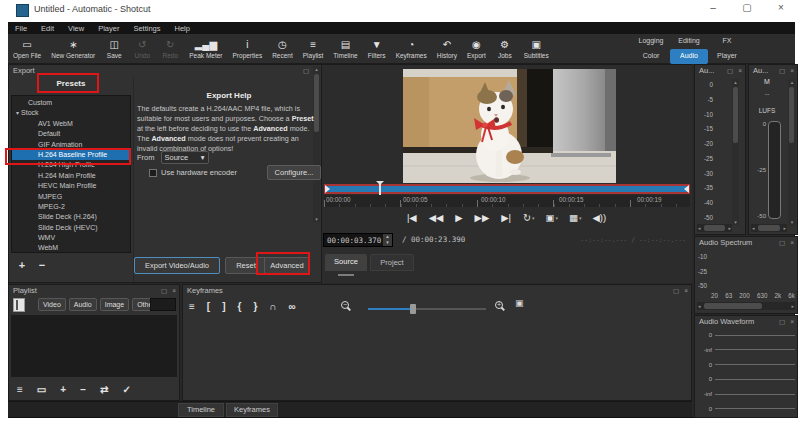 This screenshot has width=800, height=428. Describe the element at coordinates (170, 49) in the screenshot. I see `redo-button: ↻ Redo` at that location.